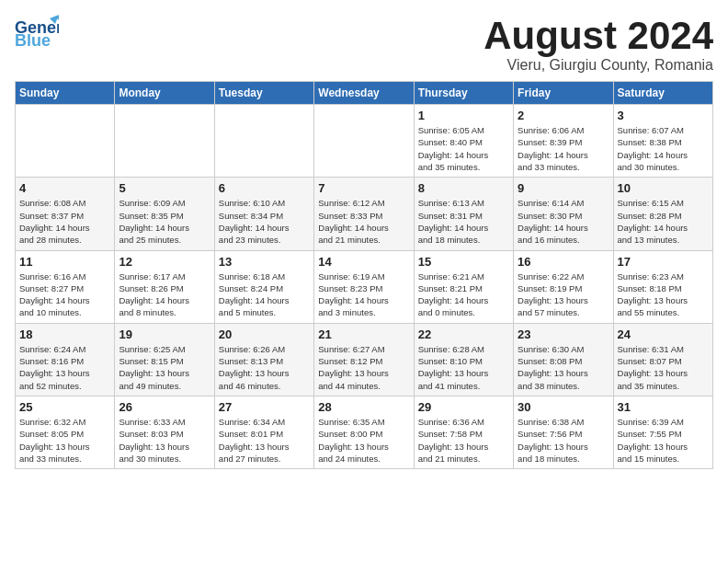 This screenshot has width=728, height=563. Describe the element at coordinates (265, 261) in the screenshot. I see `day-number: 13` at that location.